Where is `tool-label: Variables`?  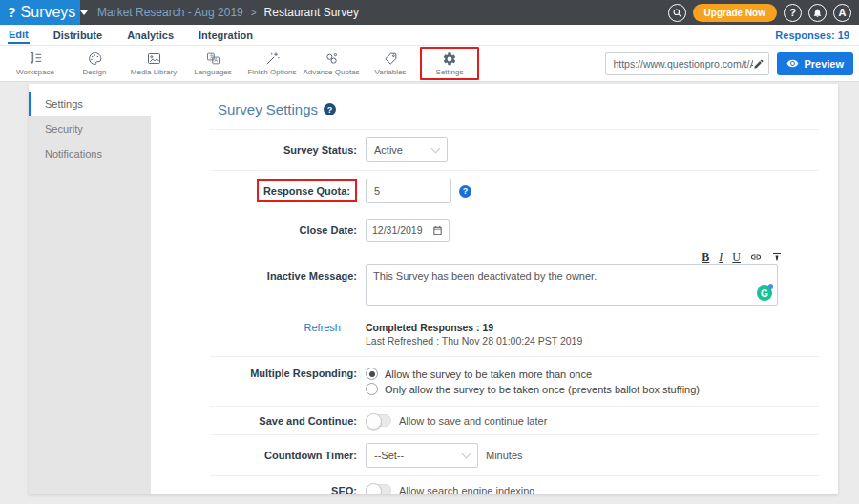
tool-label: Variables is located at coordinates (391, 73).